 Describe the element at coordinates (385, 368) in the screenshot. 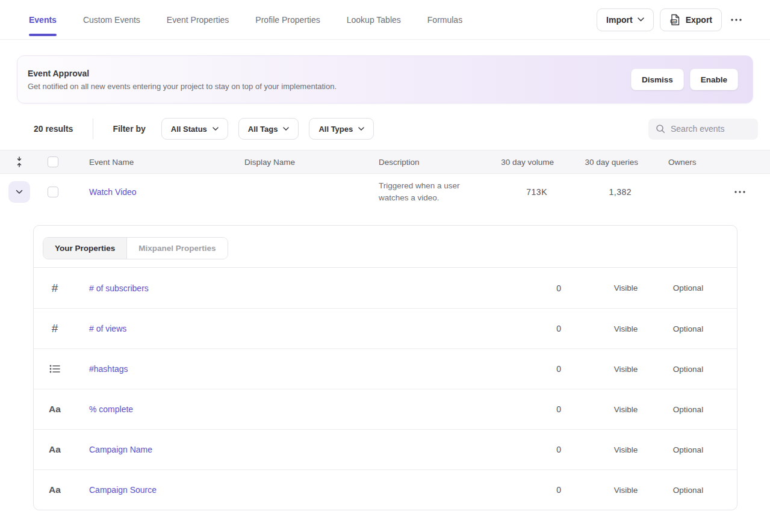

I see `property-row: #hashtags 0 Visible Optional` at that location.